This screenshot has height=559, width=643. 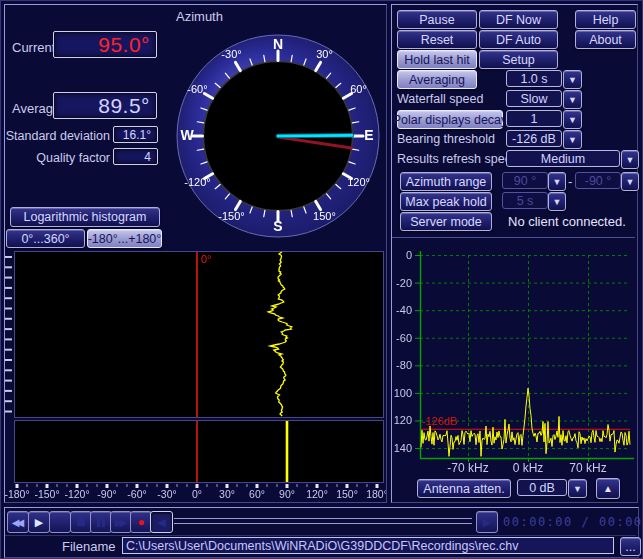 What do you see at coordinates (88, 546) in the screenshot?
I see `filename-label: Filename` at bounding box center [88, 546].